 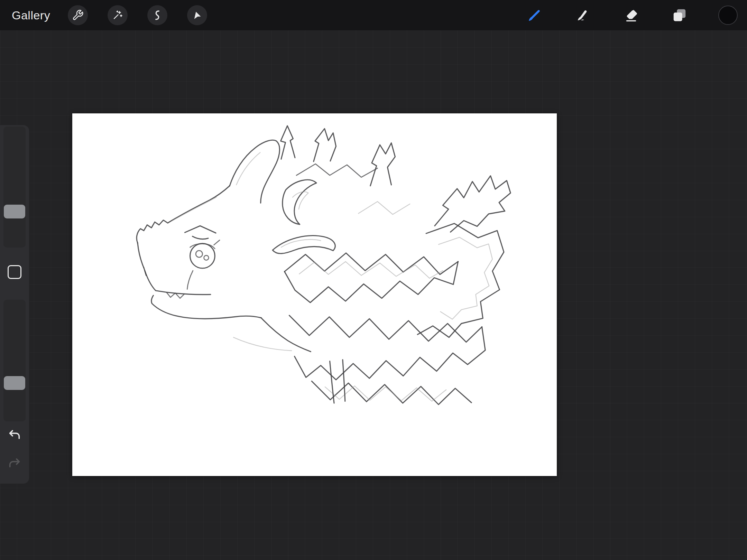 I want to click on paint-tool-button, so click(x=534, y=15).